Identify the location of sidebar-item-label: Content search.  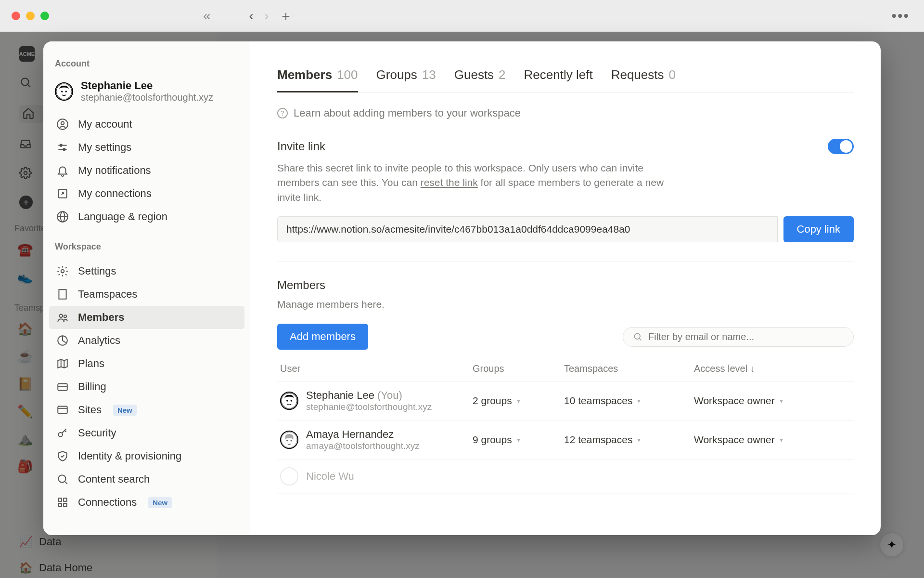
(114, 479).